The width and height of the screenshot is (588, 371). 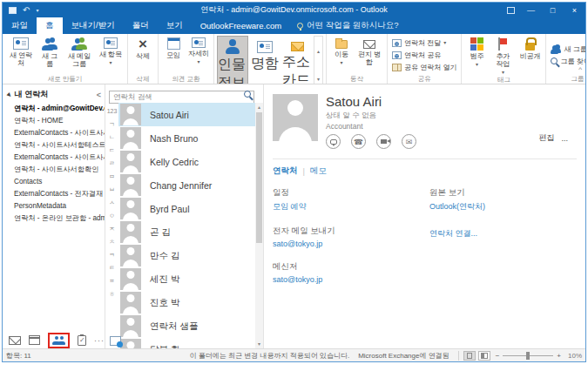 I want to click on index-letter: ㅎ, so click(x=112, y=294).